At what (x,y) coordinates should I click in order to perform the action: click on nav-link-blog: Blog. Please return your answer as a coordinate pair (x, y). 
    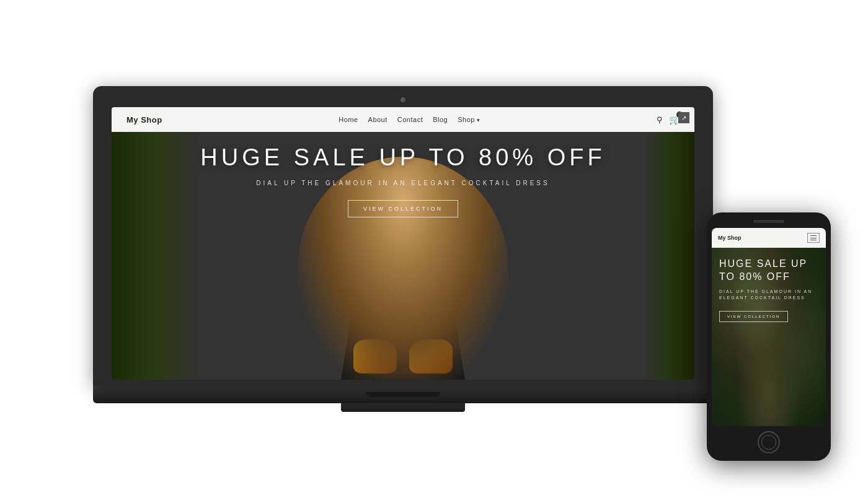
    Looking at the image, I should click on (440, 120).